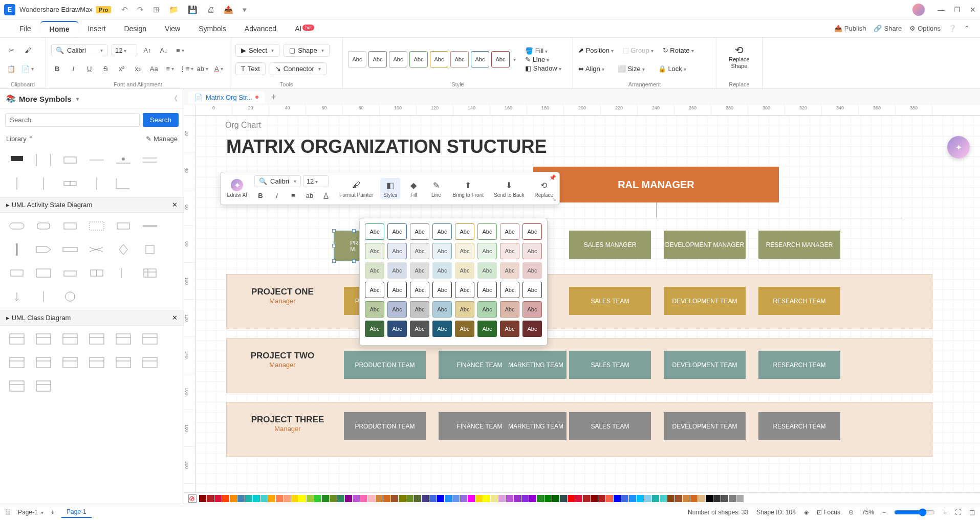 Image resolution: width=980 pixels, height=520 pixels. I want to click on copy-icon: 📋, so click(11, 69).